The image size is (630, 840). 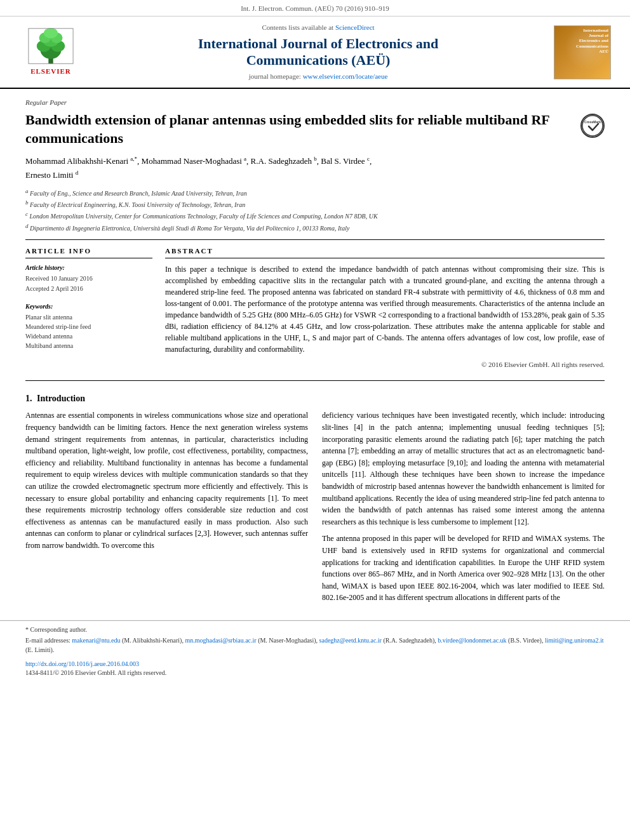 What do you see at coordinates (574, 640) in the screenshot?
I see `email-5: limiti@ing.uniroma2.it` at bounding box center [574, 640].